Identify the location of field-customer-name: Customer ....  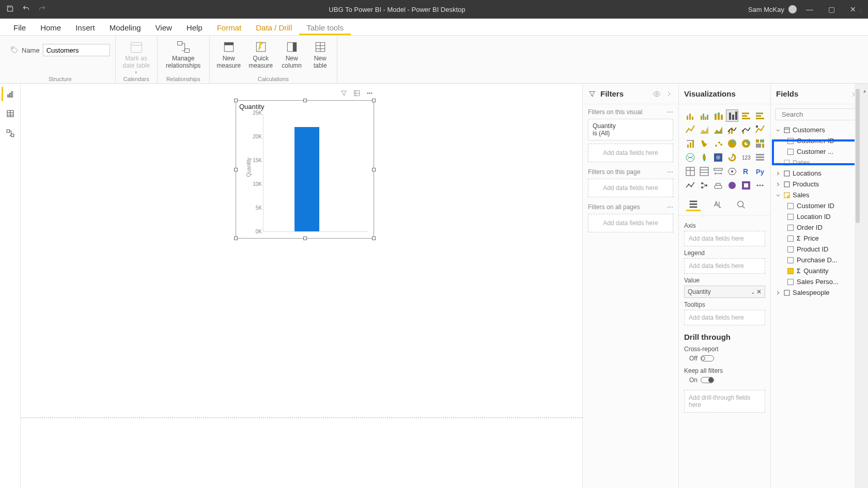
(816, 152).